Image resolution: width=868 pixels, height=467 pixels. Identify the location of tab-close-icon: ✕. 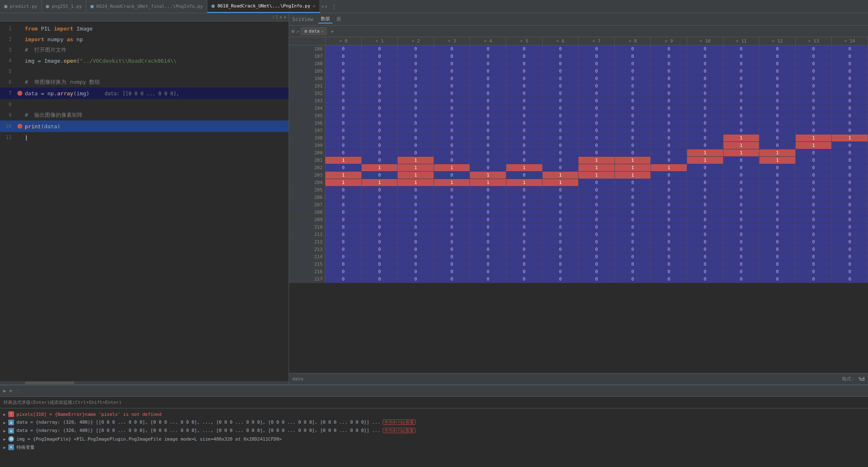
(314, 6).